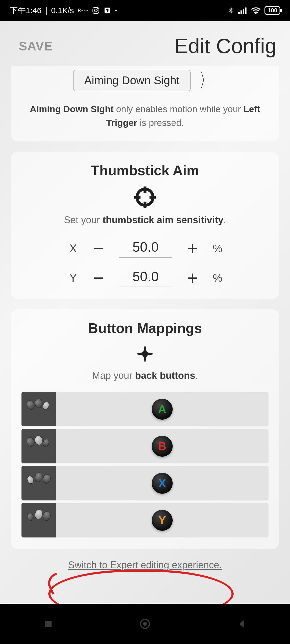 The image size is (290, 644). What do you see at coordinates (145, 248) in the screenshot?
I see `x-axis-row: X − 50.0 + %` at bounding box center [145, 248].